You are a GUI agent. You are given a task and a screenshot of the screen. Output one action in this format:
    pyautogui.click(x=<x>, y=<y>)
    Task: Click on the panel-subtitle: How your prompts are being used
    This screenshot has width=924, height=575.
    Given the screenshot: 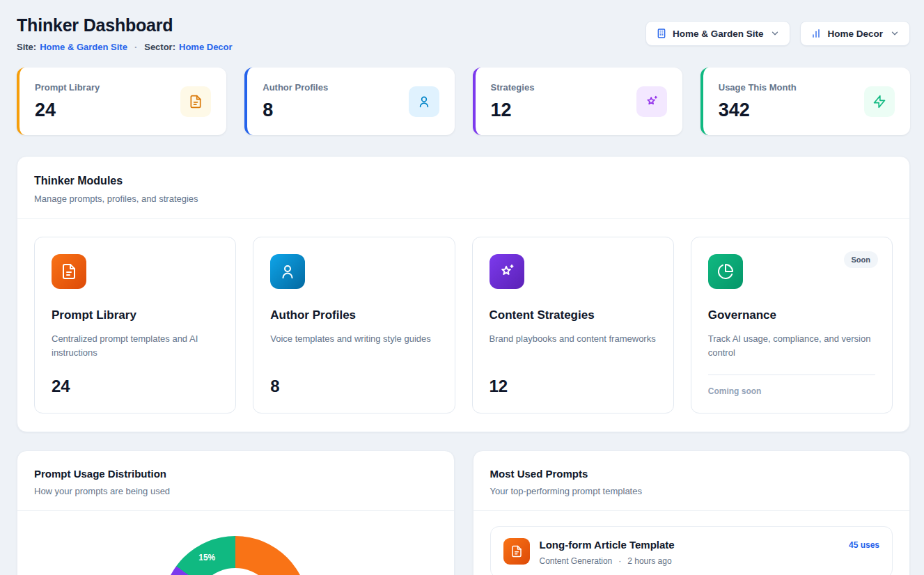 What is the action you would take?
    pyautogui.click(x=235, y=491)
    